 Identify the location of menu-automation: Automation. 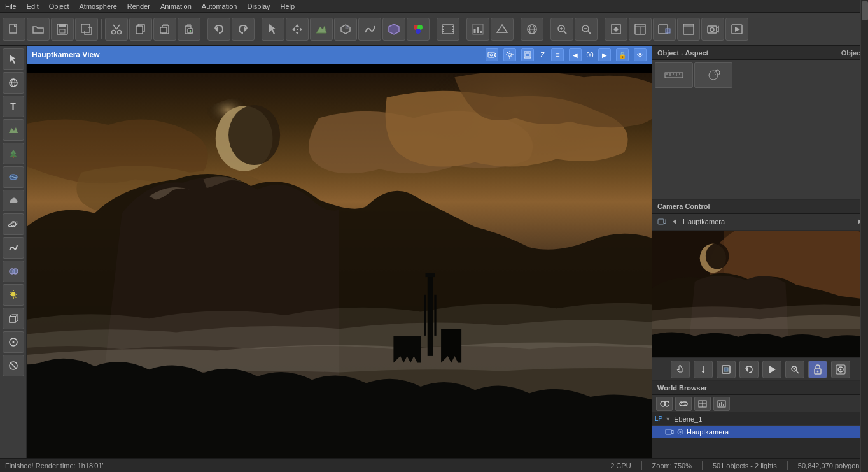
(220, 6).